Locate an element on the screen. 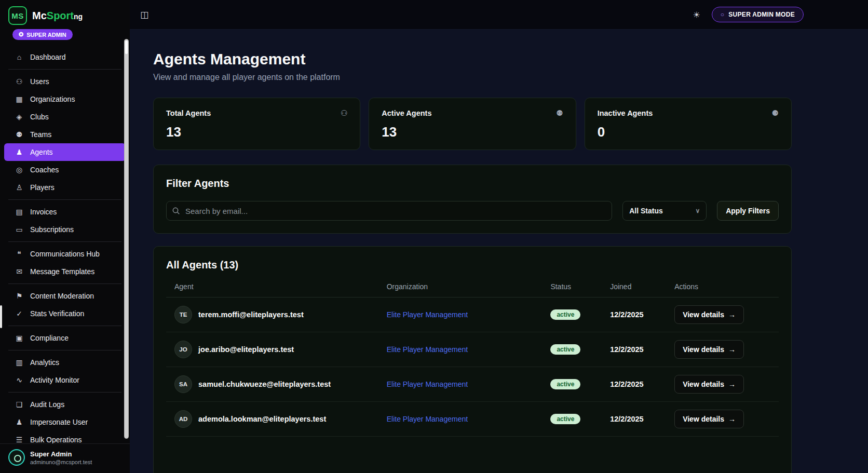 This screenshot has width=868, height=473. agent-email: joe.aribo@eliteplayers.test is located at coordinates (246, 349).